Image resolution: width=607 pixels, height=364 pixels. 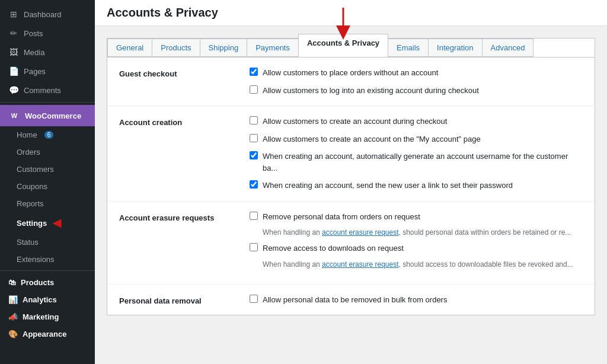 What do you see at coordinates (47, 14) in the screenshot?
I see `sidebar-item-dashboard: ⊞ Dashboard` at bounding box center [47, 14].